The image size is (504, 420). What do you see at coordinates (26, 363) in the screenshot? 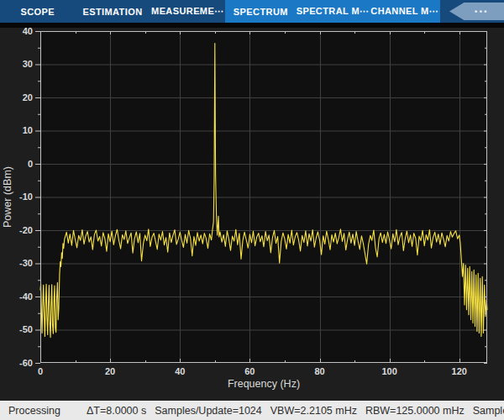
I see `svg-text: -60` at bounding box center [26, 363].